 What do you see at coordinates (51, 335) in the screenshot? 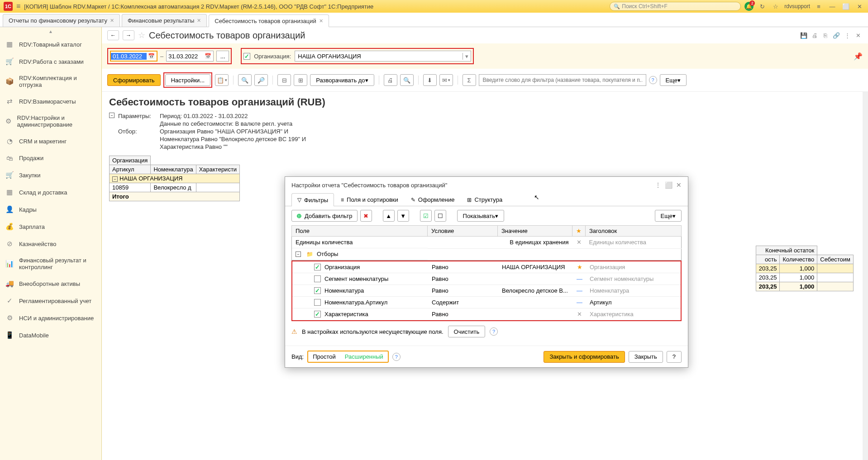
I see `sidebar-item: 📱DataMobile` at bounding box center [51, 335].